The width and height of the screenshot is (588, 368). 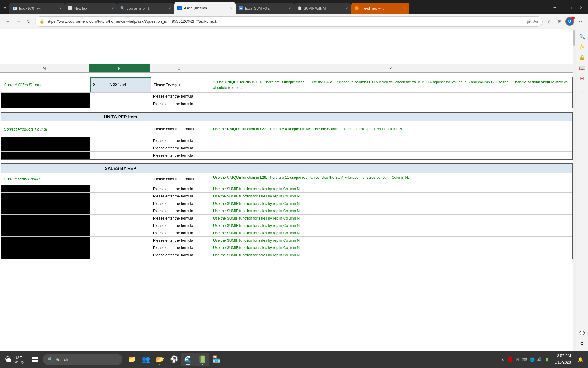 What do you see at coordinates (574, 38) in the screenshot?
I see `scrollbar-thumb` at bounding box center [574, 38].